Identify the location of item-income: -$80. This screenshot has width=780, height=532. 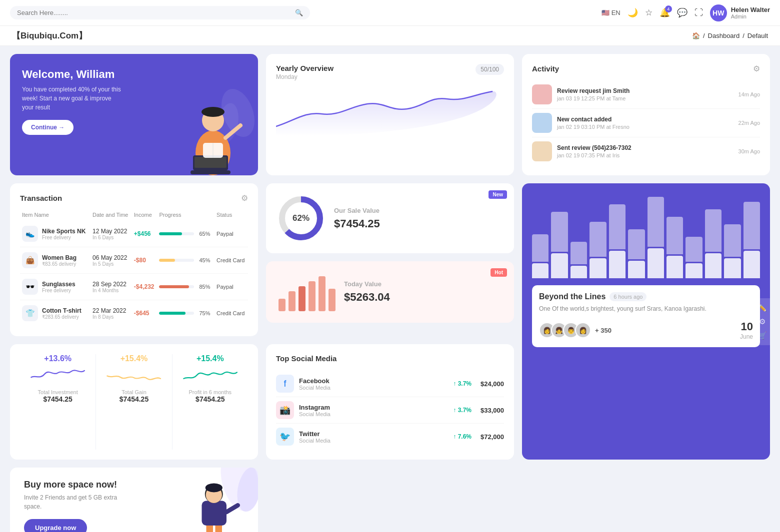
(145, 261).